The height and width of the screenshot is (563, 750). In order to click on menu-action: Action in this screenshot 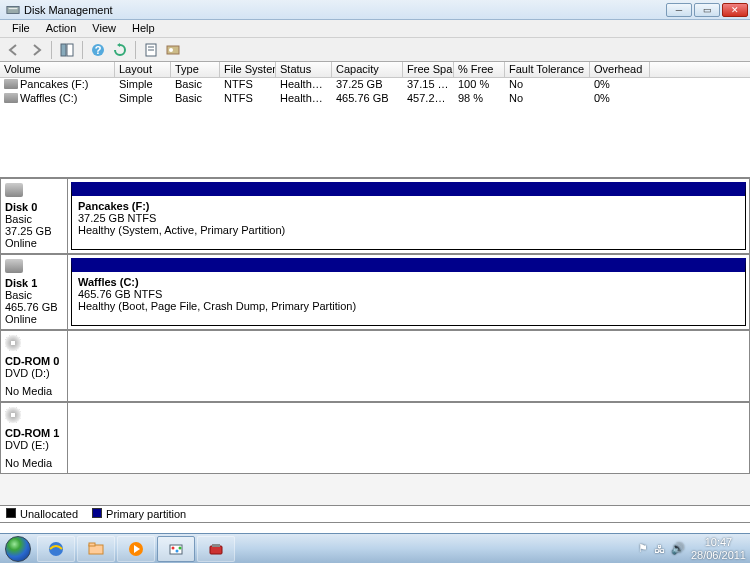, I will do `click(62, 28)`.